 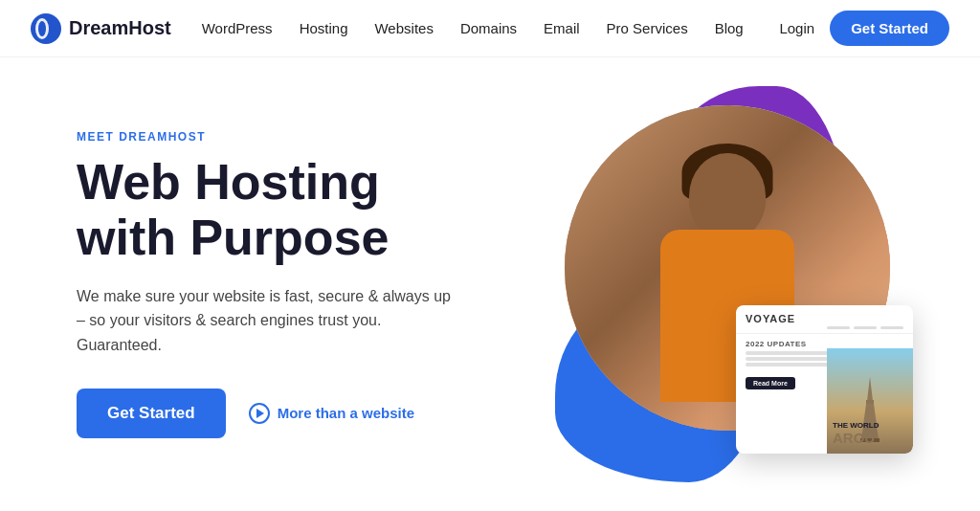 What do you see at coordinates (796, 29) in the screenshot?
I see `login-link: Login` at bounding box center [796, 29].